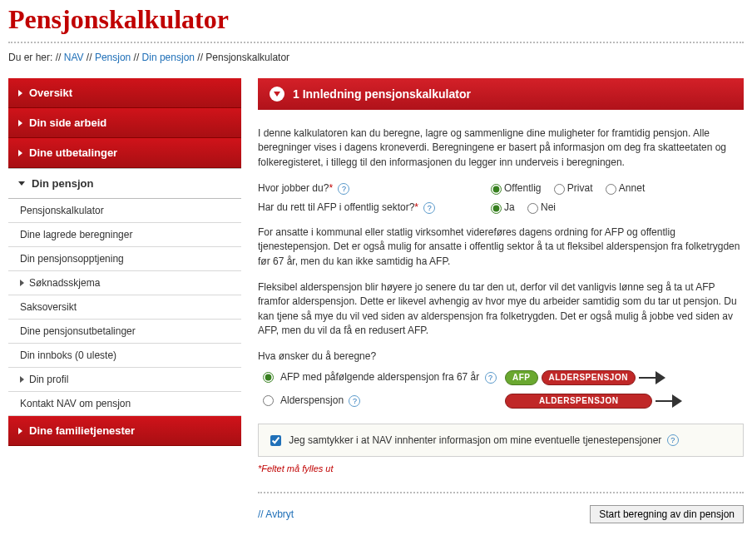 Image resolution: width=752 pixels, height=560 pixels. What do you see at coordinates (574, 188) in the screenshot?
I see `radio-privat: Privat` at bounding box center [574, 188].